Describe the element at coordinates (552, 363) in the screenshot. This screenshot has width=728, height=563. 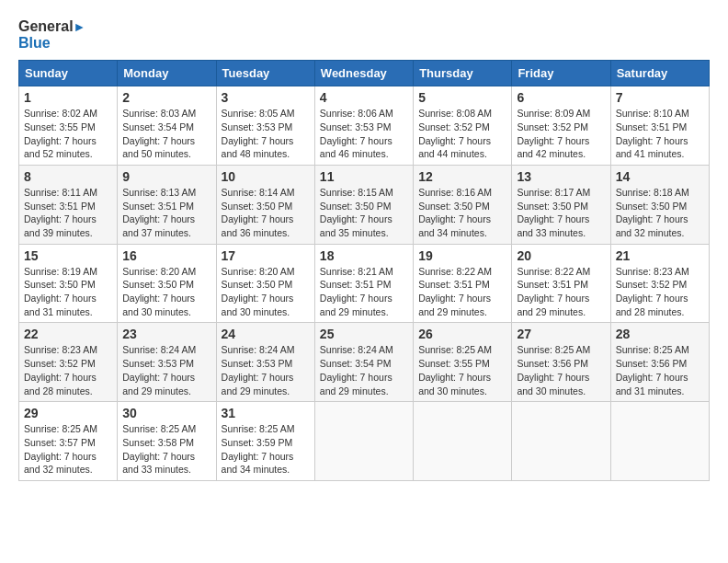
I see `sunset-text: Sunset: 3:56 PM` at that location.